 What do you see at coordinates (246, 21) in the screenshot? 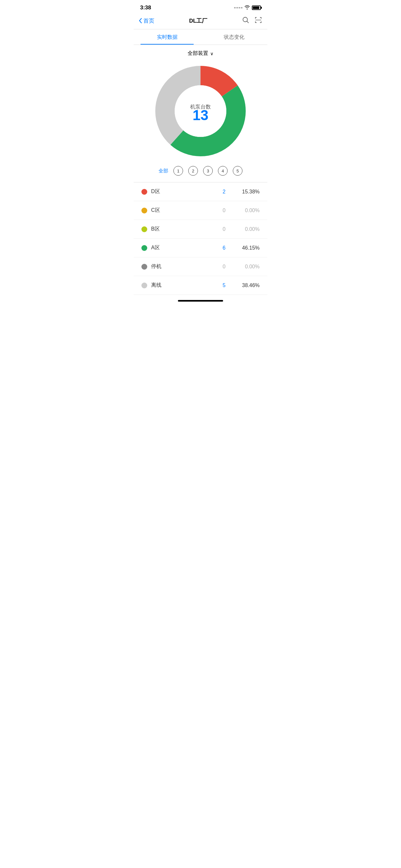
I see `search-icon` at bounding box center [246, 21].